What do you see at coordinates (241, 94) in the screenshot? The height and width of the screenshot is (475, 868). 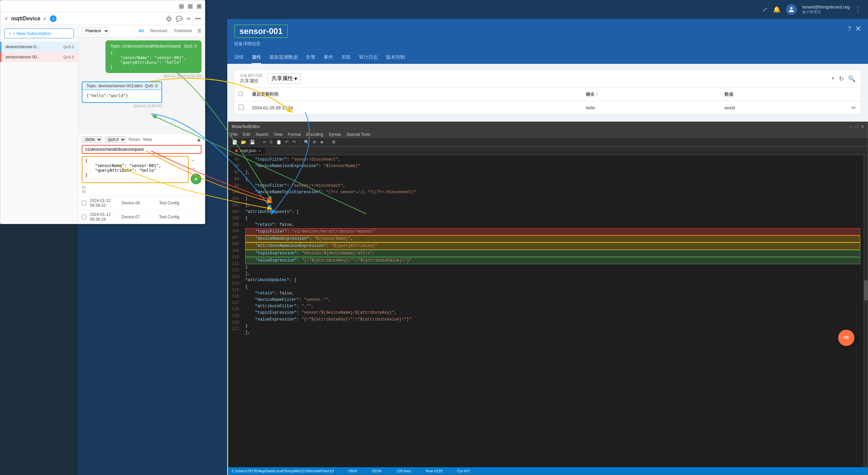 I see `select-all-checkbox` at bounding box center [241, 94].